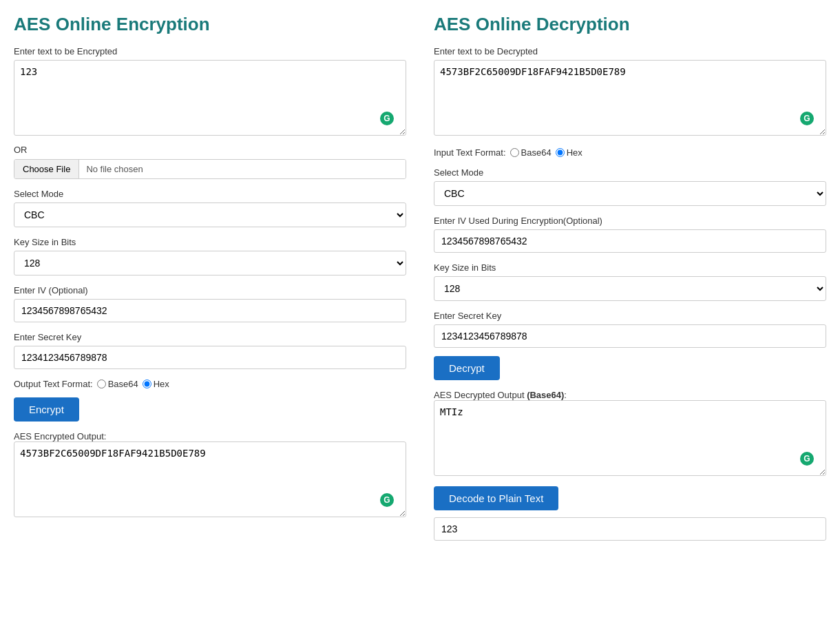 Image resolution: width=840 pixels, height=624 pixels. Describe the element at coordinates (210, 479) in the screenshot. I see `encrypt-output-textarea: 4573BF2C65009DF18FAF9421B5D0E789` at that location.